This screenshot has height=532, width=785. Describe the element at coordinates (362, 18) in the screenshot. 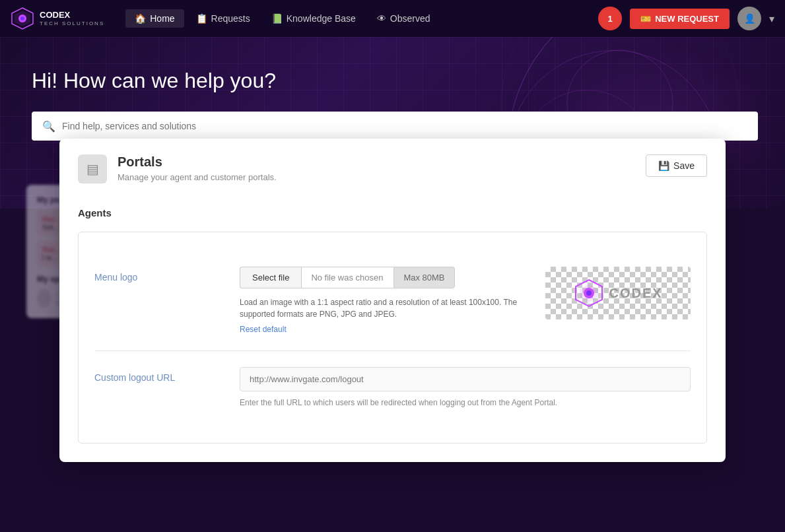

I see `nav-items: 🏠 Home 📋 Requests 📗 Knowledge Base 👁 Obs…` at that location.